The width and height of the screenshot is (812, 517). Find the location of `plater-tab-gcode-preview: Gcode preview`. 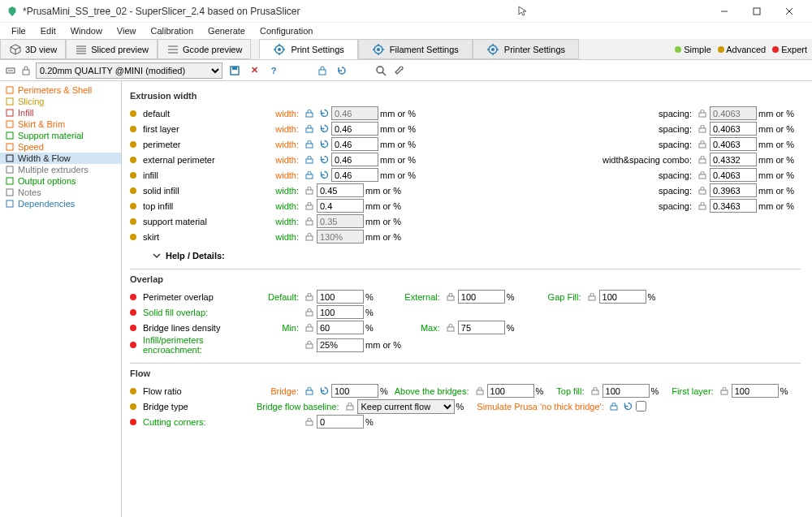

plater-tab-gcode-preview: Gcode preview is located at coordinates (205, 49).